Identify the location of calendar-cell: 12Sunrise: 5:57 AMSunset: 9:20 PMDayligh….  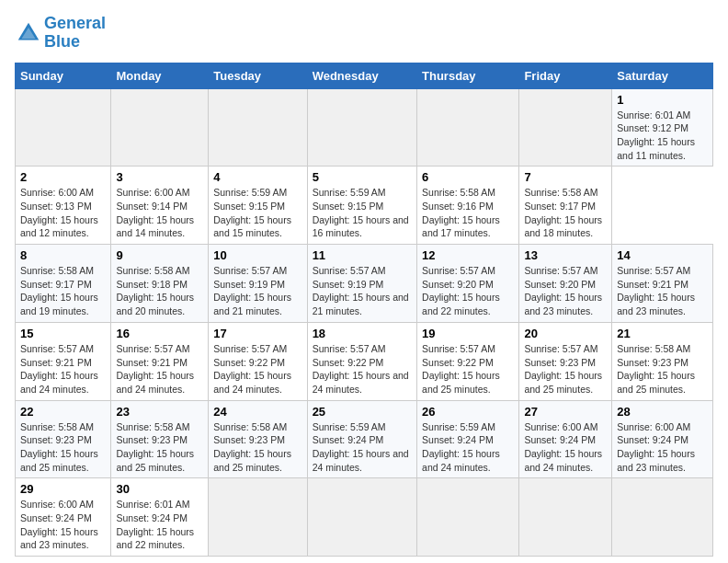
(469, 283).